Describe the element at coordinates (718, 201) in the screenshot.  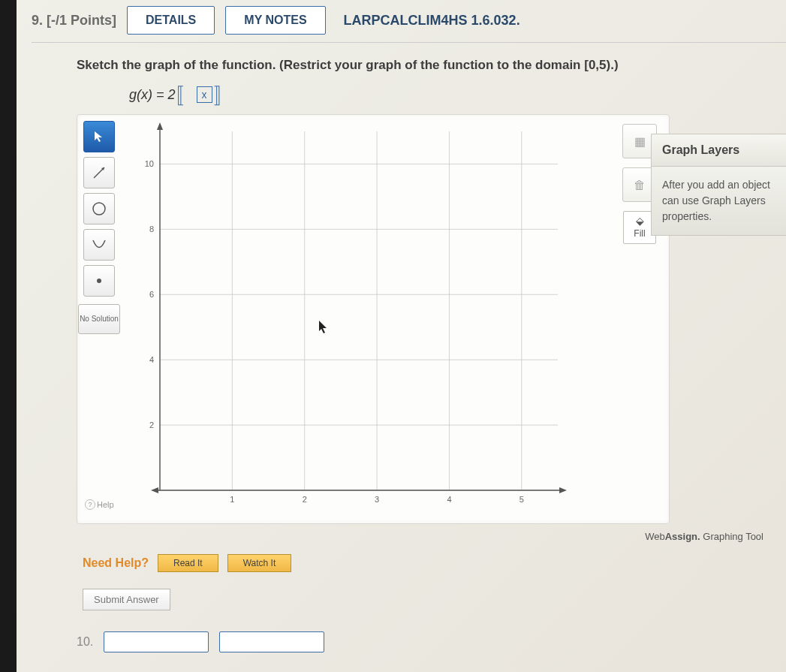
I see `graph-layers-body: After you add an object can use Graph La…` at that location.